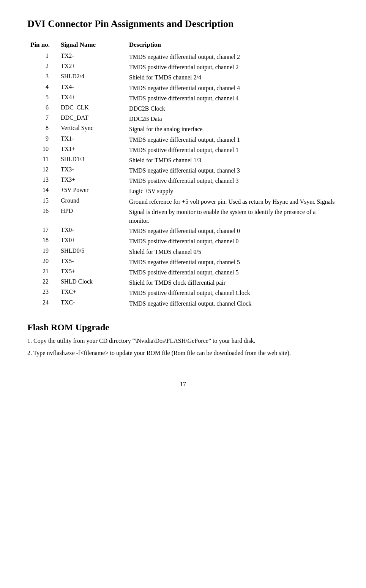 This screenshot has width=366, height=588. Describe the element at coordinates (92, 191) in the screenshot. I see `signal-name: +5V Power` at that location.